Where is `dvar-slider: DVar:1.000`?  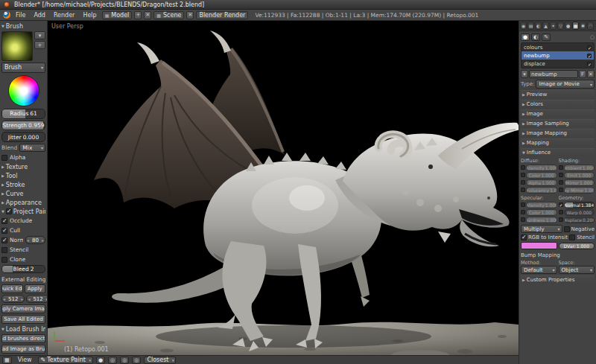 dvar-slider: DVar:1.000 is located at coordinates (577, 246).